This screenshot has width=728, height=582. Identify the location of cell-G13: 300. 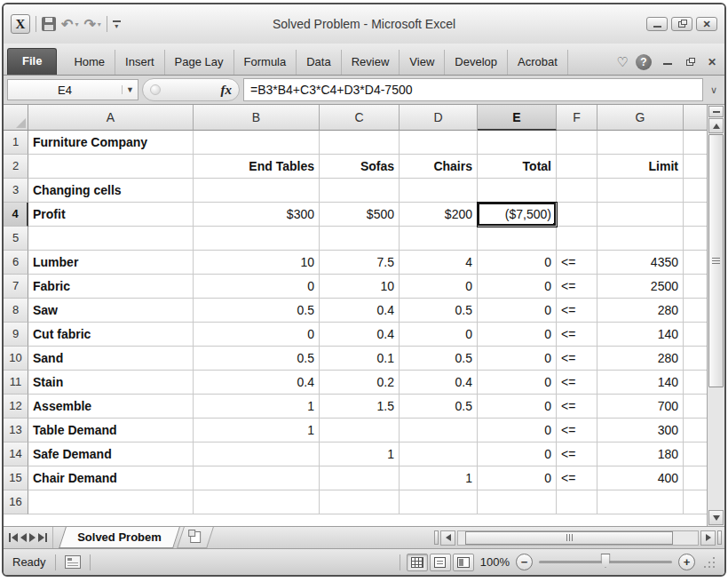
(641, 430).